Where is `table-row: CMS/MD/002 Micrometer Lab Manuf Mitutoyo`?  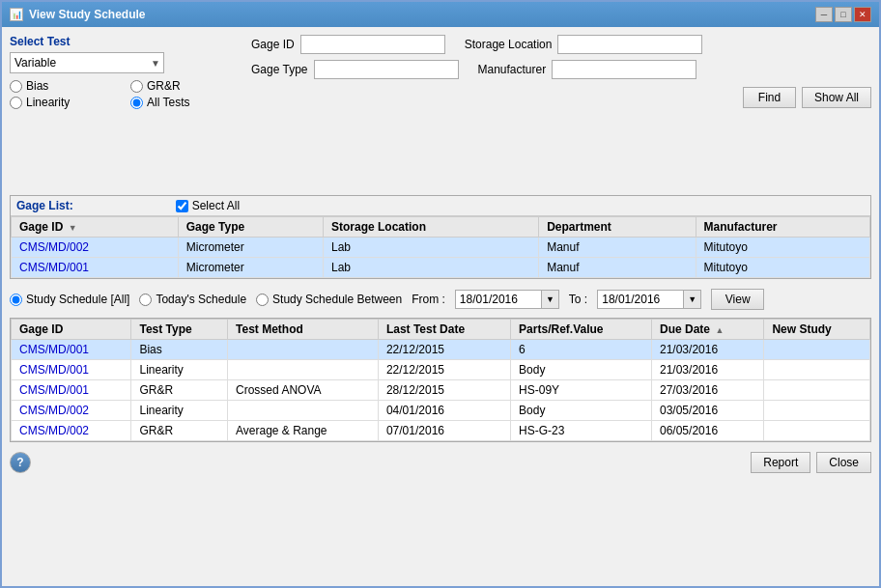 table-row: CMS/MD/002 Micrometer Lab Manuf Mitutoyo is located at coordinates (440, 247).